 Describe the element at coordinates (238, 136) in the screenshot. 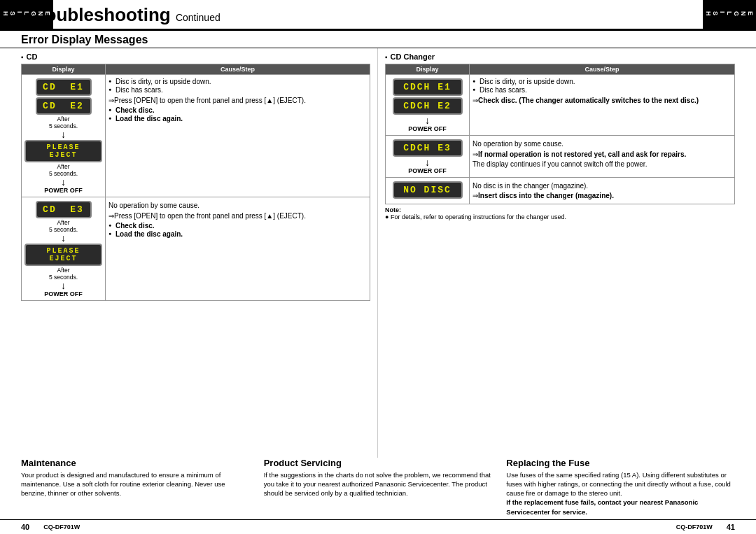

I see `cause-cell-1: Disc is dirty, or is upside down. Disc h…` at that location.